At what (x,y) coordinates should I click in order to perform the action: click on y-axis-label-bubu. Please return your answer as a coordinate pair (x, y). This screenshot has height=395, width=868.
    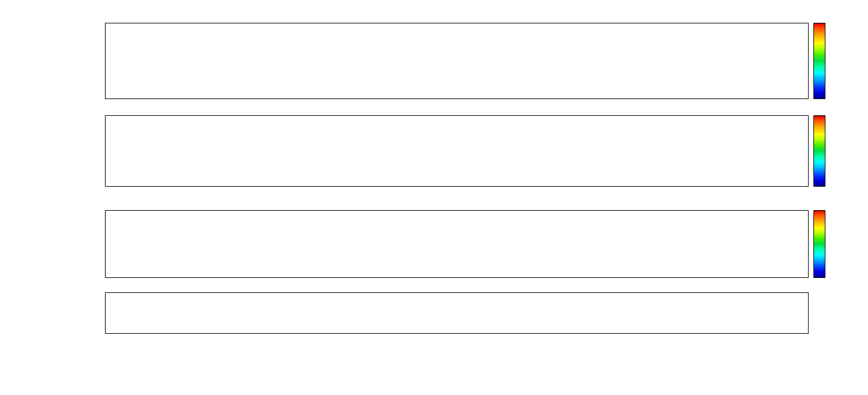
    Looking at the image, I should click on (58, 244).